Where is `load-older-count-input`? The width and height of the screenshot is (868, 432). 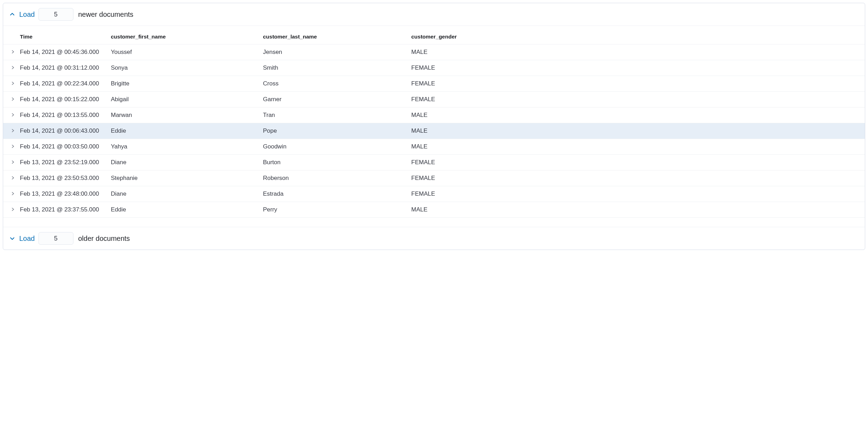
load-older-count-input is located at coordinates (56, 238).